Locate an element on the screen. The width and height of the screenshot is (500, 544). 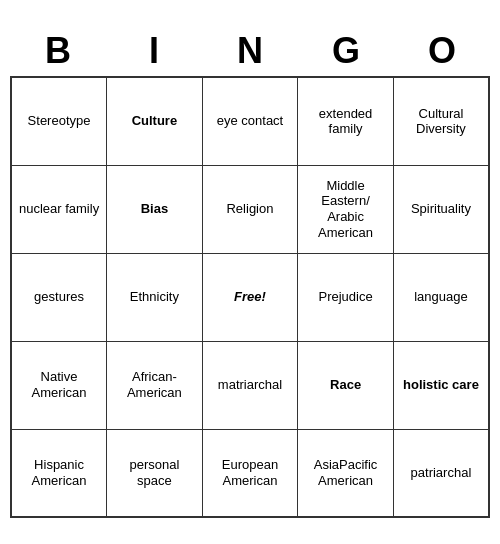
letter-i: I is located at coordinates (154, 51).